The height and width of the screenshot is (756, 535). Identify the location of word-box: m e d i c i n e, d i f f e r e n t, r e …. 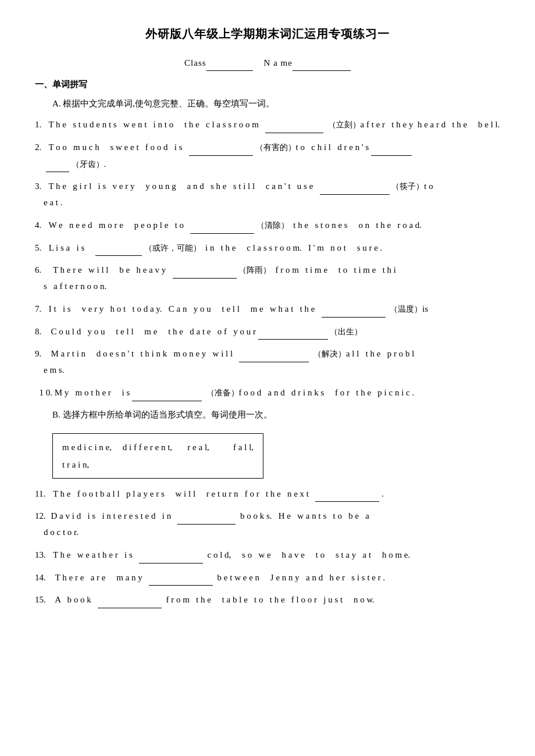
(158, 456).